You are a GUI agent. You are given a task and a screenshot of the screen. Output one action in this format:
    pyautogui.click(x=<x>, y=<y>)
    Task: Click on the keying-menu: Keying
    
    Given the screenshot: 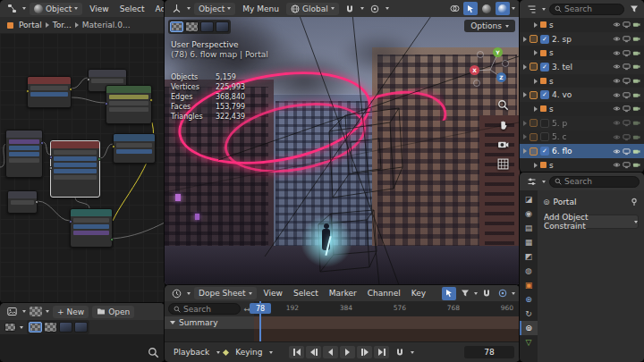 What is the action you would take?
    pyautogui.click(x=249, y=352)
    